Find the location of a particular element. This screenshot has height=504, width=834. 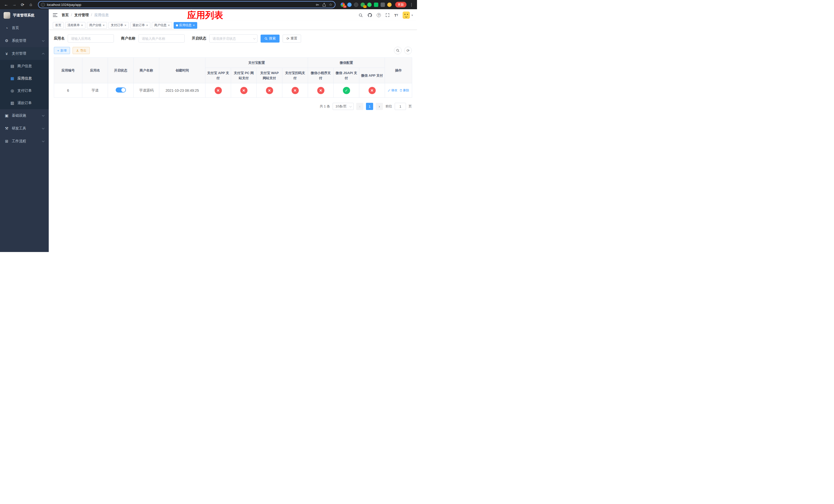

tab-refund-orders: 退款订单 × is located at coordinates (140, 25).